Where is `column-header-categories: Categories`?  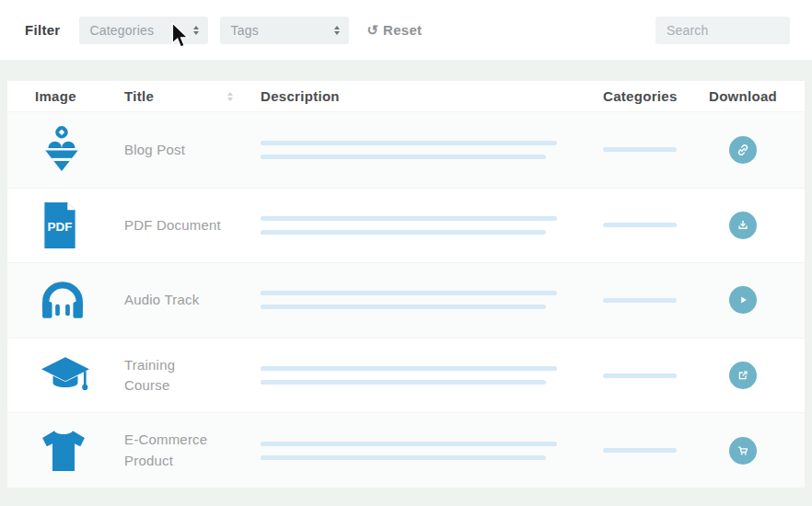
column-header-categories: Categories is located at coordinates (655, 96).